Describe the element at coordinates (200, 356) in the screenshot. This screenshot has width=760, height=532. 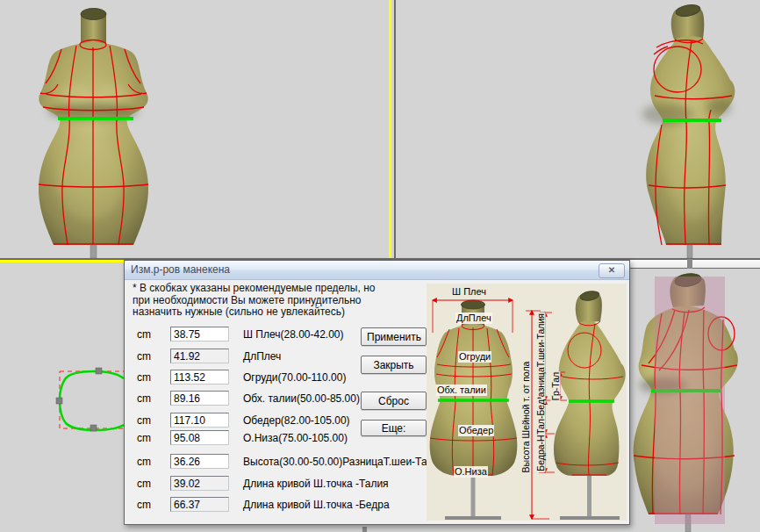
I see `shoulder-length-input` at that location.